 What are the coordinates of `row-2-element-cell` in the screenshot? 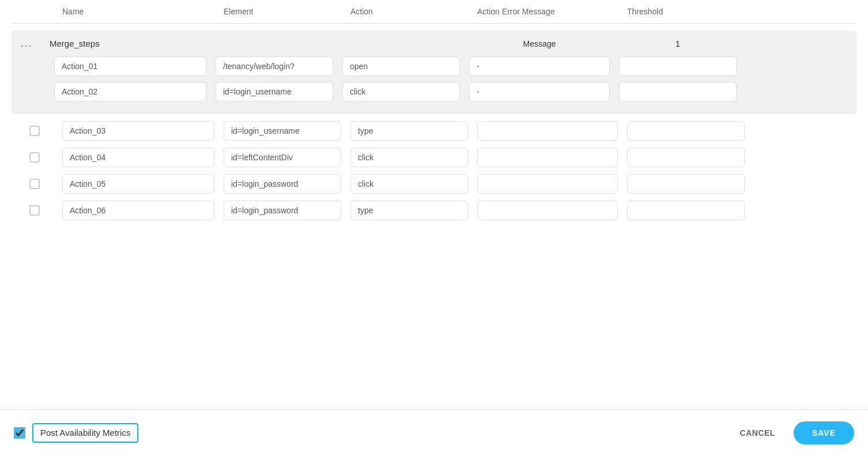 It's located at (282, 184).